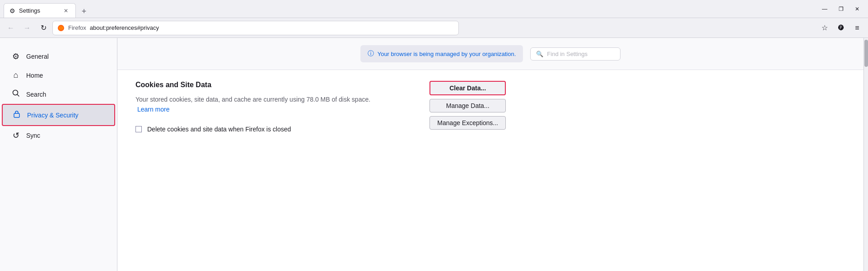  I want to click on address-bar: Firefox about:preferences#privacy, so click(256, 28).